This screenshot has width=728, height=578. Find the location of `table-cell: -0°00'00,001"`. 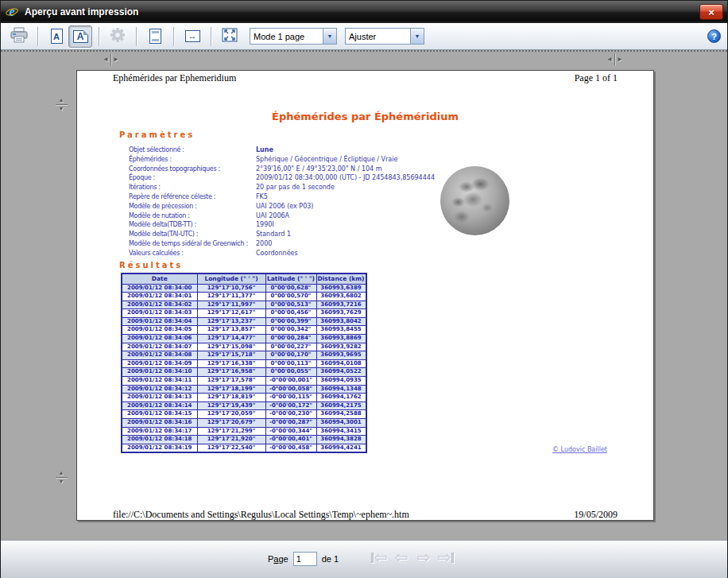

table-cell: -0°00'00,001" is located at coordinates (291, 382).